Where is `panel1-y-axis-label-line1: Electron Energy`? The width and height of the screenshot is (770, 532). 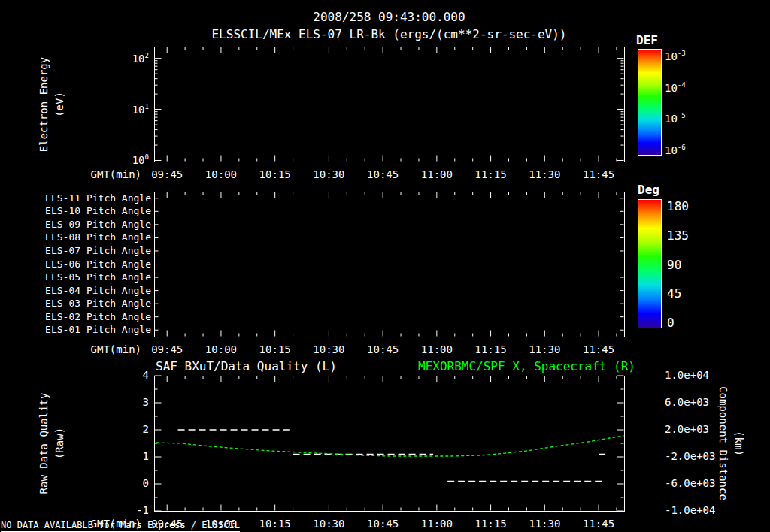 panel1-y-axis-label-line1: Electron Energy is located at coordinates (44, 104).